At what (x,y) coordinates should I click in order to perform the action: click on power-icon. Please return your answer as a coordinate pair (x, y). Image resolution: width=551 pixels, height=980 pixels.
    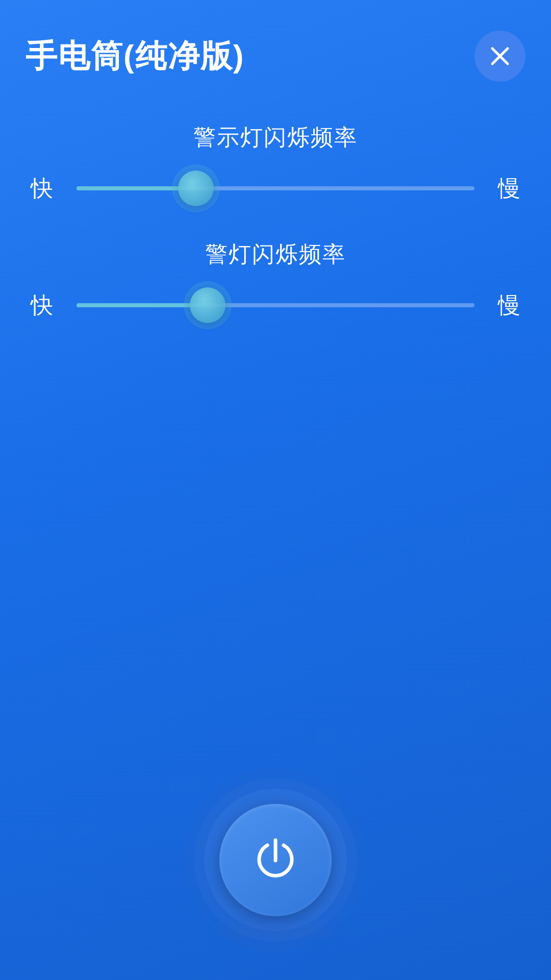
    Looking at the image, I should click on (276, 861).